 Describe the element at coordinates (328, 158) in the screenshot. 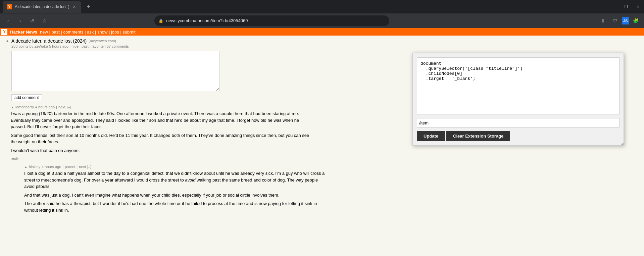

I see `comment-reply: reply` at that location.